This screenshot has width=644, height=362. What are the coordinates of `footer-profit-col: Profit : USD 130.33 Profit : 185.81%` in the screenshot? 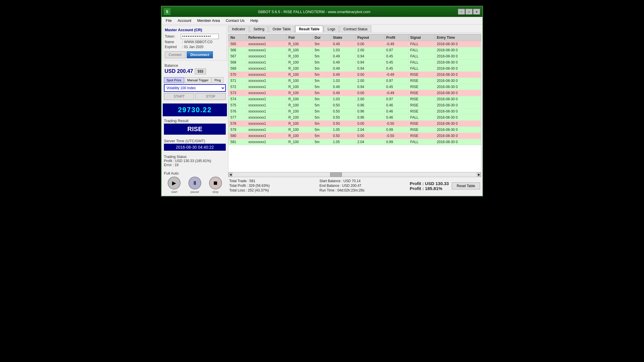 It's located at (429, 186).